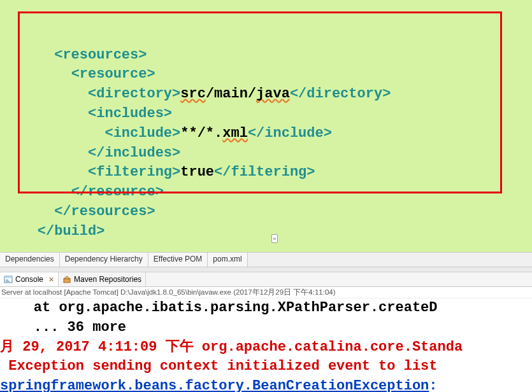  I want to click on code-line: </resources>, so click(266, 213).